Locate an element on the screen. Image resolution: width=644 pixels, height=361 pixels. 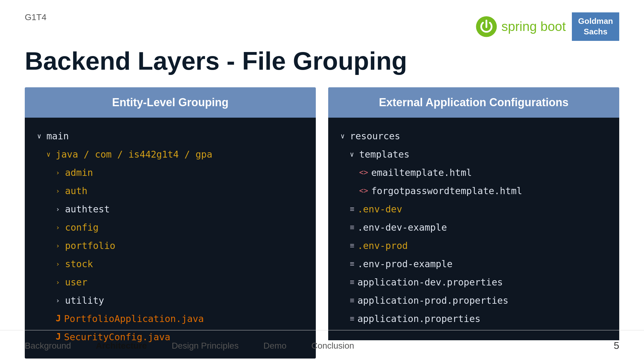
list-item: ∨ templates is located at coordinates (474, 154).